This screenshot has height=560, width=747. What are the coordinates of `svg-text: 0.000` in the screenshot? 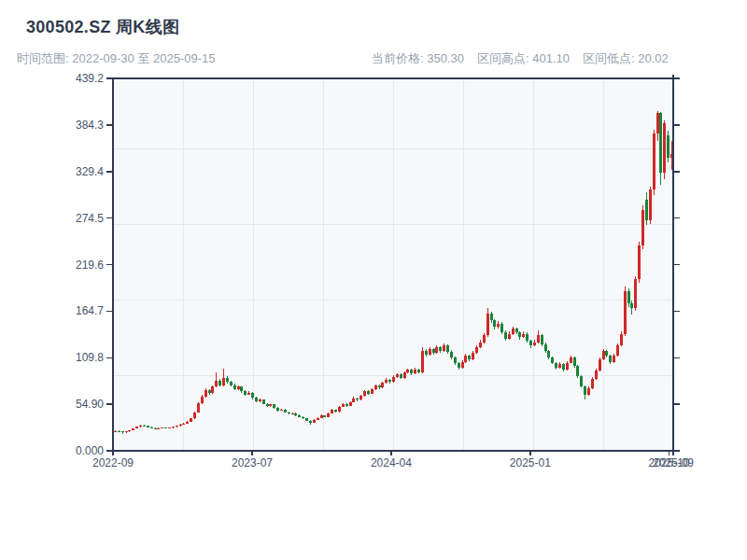 It's located at (90, 451).